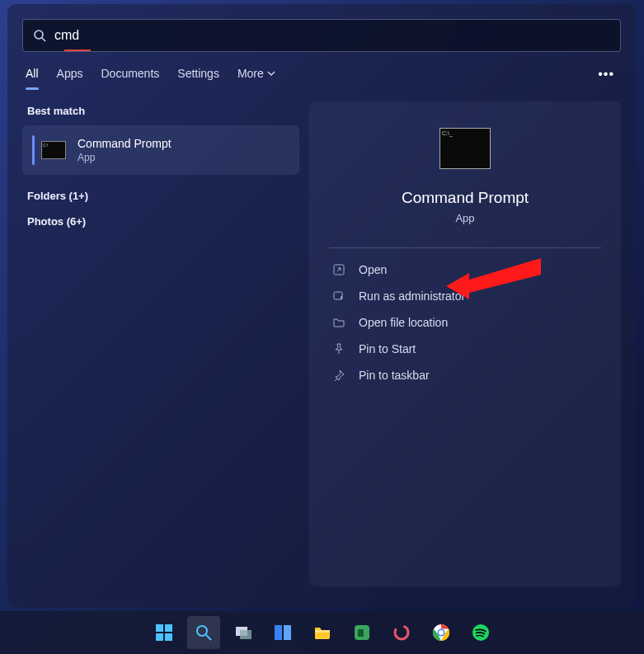  What do you see at coordinates (394, 375) in the screenshot?
I see `action-label: Pin to taskbar` at bounding box center [394, 375].